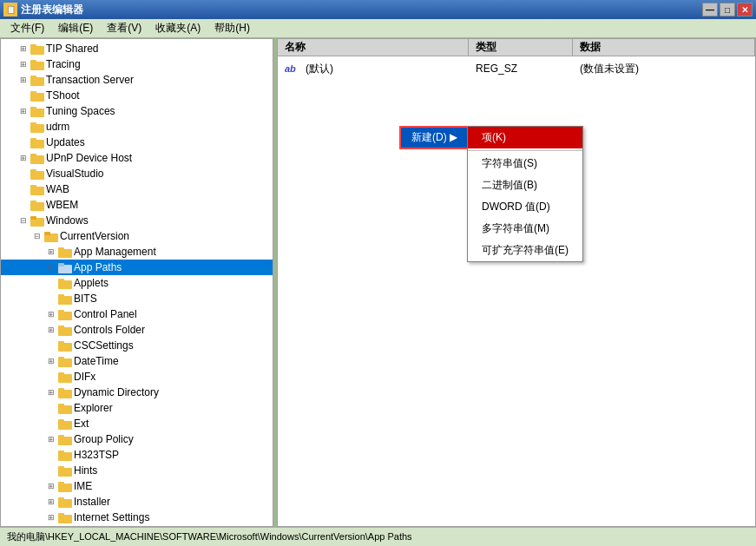 The image size is (756, 546). What do you see at coordinates (116, 392) in the screenshot?
I see `tree-label: Dynamic Directory` at bounding box center [116, 392].